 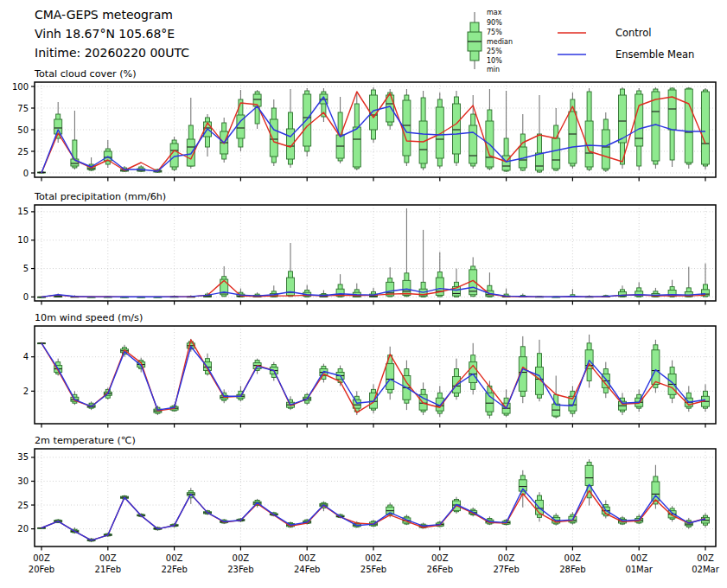 I want to click on legend-ensemble-mean-label: Ensemble Mean, so click(x=655, y=54).